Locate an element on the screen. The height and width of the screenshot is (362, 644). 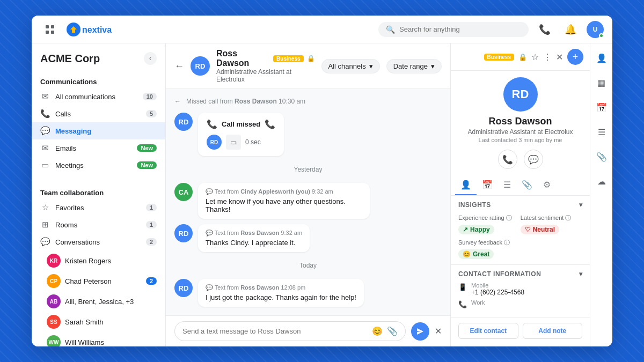
tab-person: 👤 is located at coordinates (466, 186).